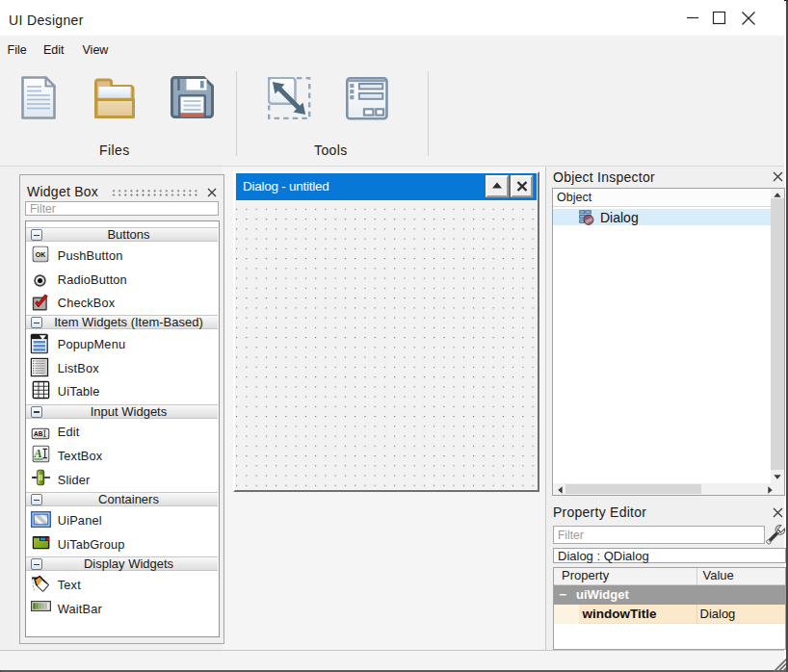 Image resolution: width=788 pixels, height=672 pixels. Describe the element at coordinates (37, 453) in the screenshot. I see `svg-text: A` at that location.